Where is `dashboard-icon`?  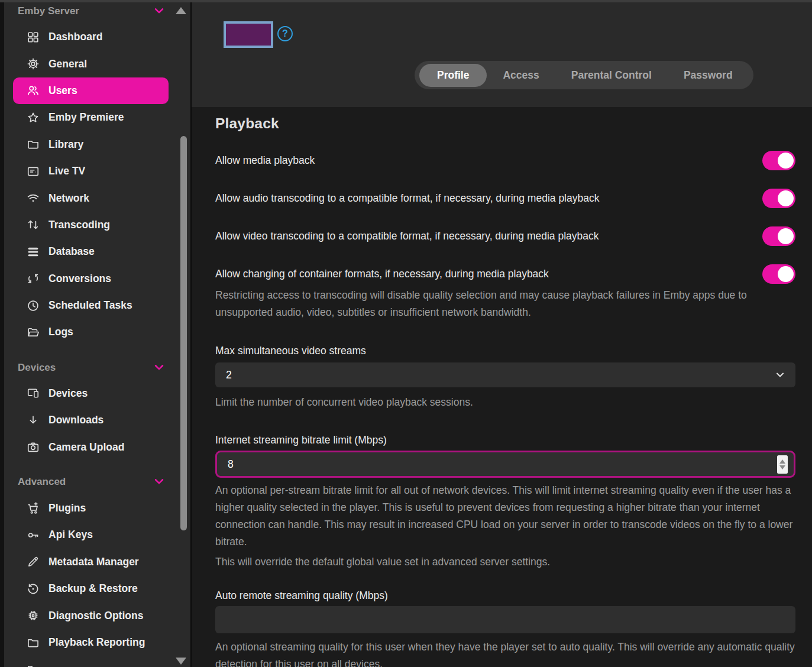
dashboard-icon is located at coordinates (33, 37).